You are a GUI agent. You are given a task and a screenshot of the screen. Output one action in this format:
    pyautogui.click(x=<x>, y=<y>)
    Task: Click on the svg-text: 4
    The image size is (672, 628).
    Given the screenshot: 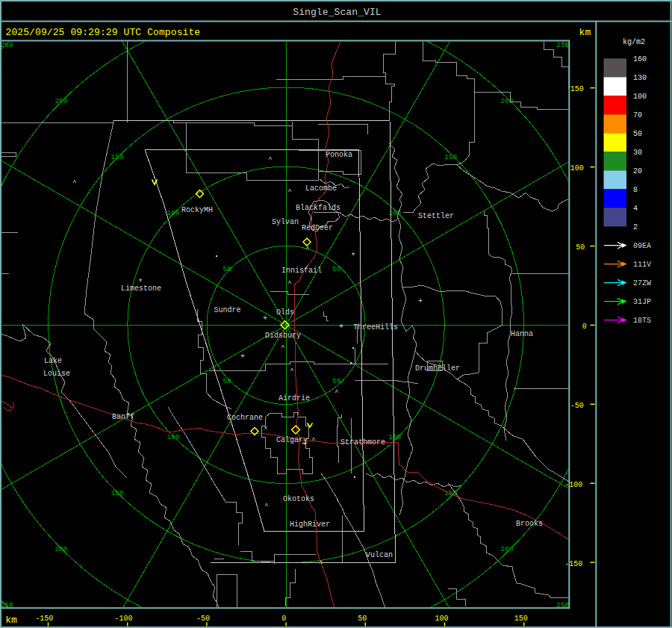 What is the action you would take?
    pyautogui.click(x=635, y=209)
    